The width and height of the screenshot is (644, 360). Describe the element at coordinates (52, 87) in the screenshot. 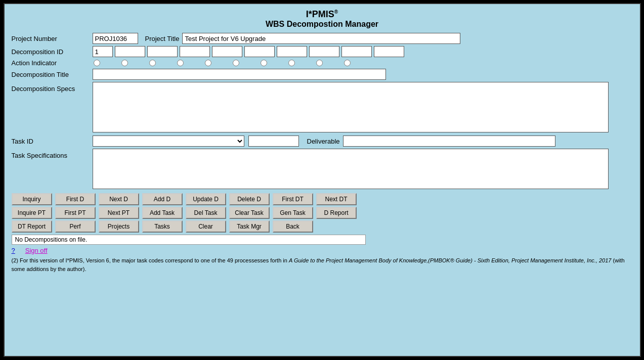

I see `decomposition-specs-label: Decomposition Specs` at that location.